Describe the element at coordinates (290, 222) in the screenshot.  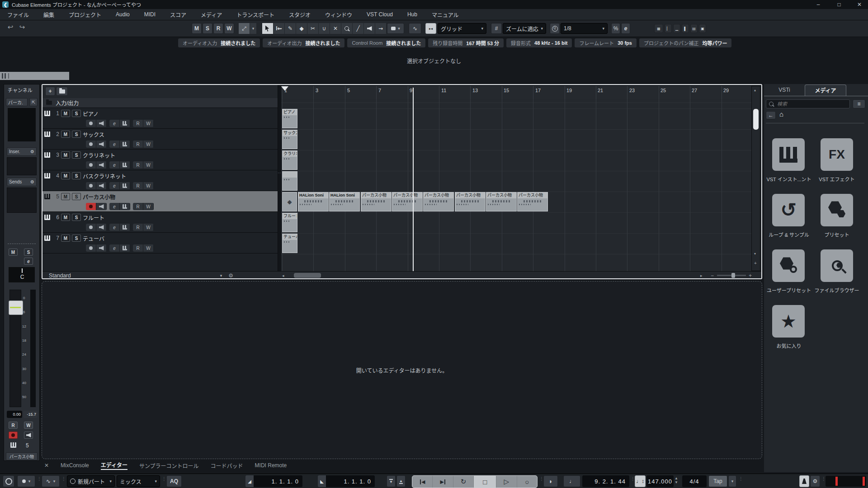
I see `midi-part-flute: フルート` at that location.